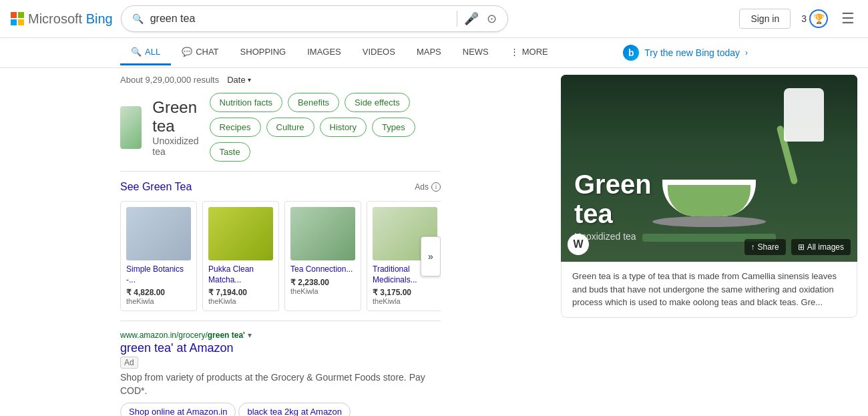 This screenshot has width=868, height=416. Describe the element at coordinates (61, 19) in the screenshot. I see `microsoft-bing-logo: Microsoft Bing` at that location.